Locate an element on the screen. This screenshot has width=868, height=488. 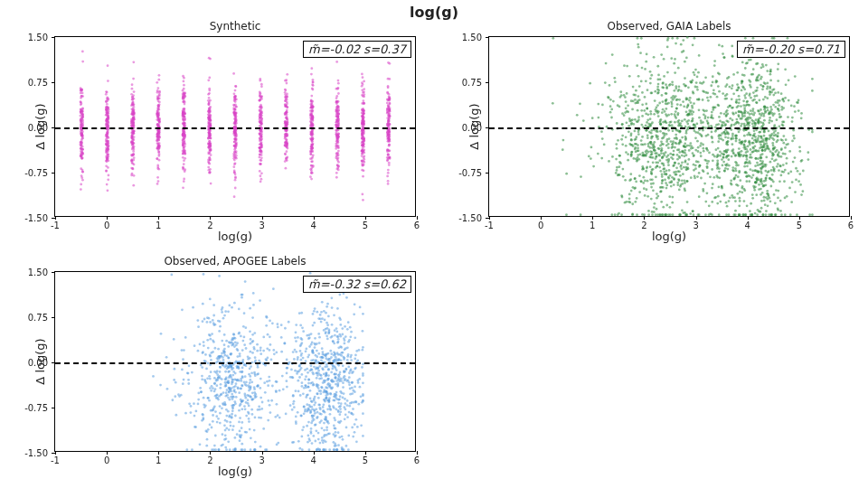
svg-point-2036 is located at coordinates (796, 168).